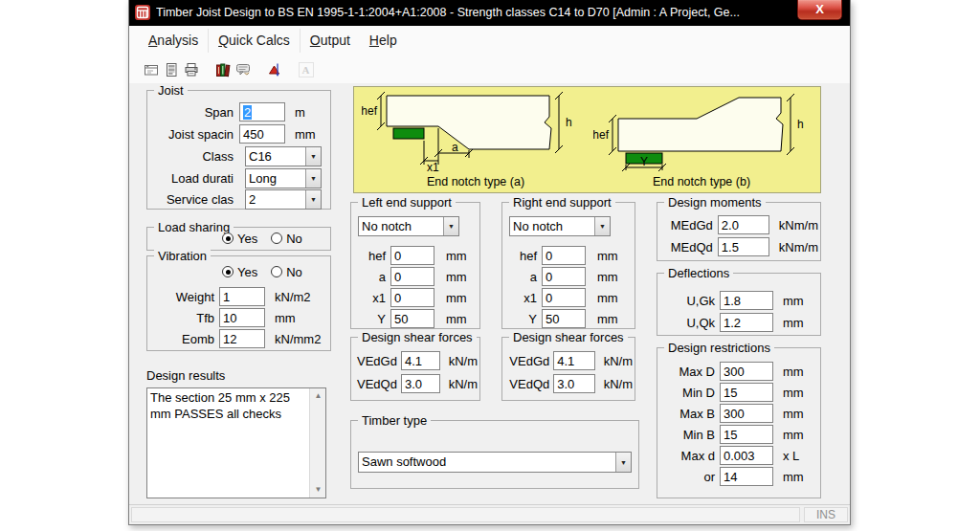 This screenshot has width=980, height=531. Describe the element at coordinates (173, 40) in the screenshot. I see `menu-analysis: Analysis` at that location.